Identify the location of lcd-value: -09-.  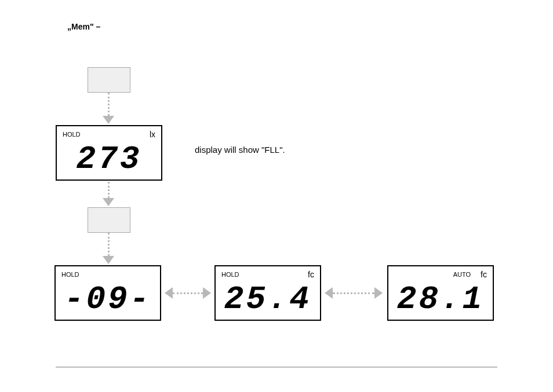
(108, 299).